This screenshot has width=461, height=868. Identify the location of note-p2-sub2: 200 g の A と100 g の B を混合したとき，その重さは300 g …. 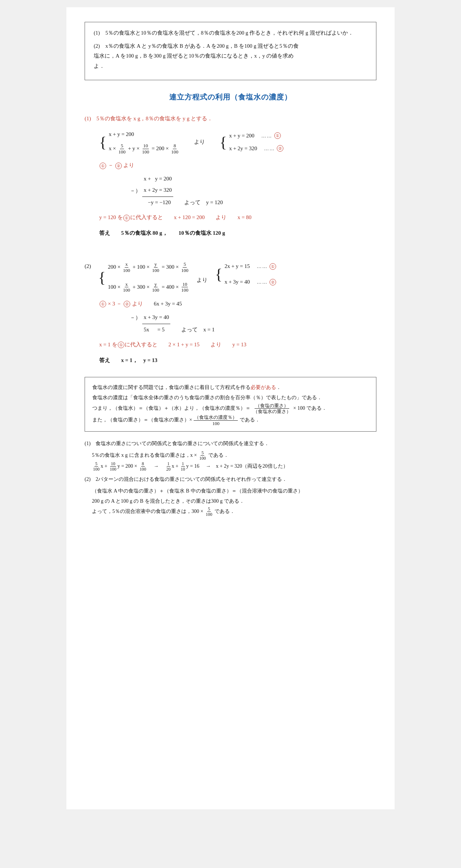
(234, 501).